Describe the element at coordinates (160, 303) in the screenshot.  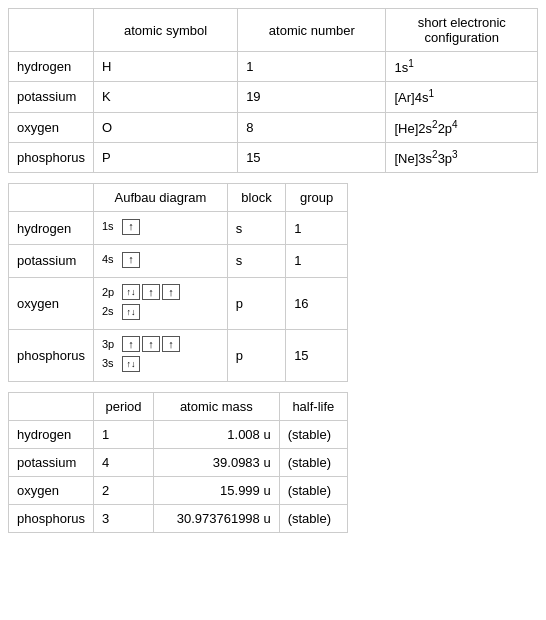
I see `aufbau-diagram: 2p ↑↓ ↑ ↑ 2s ↑↓` at that location.